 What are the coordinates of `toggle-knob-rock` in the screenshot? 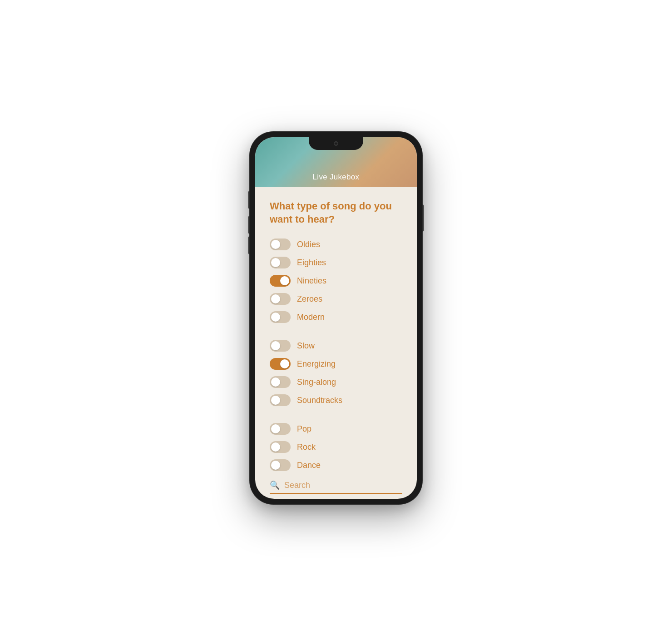 It's located at (276, 447).